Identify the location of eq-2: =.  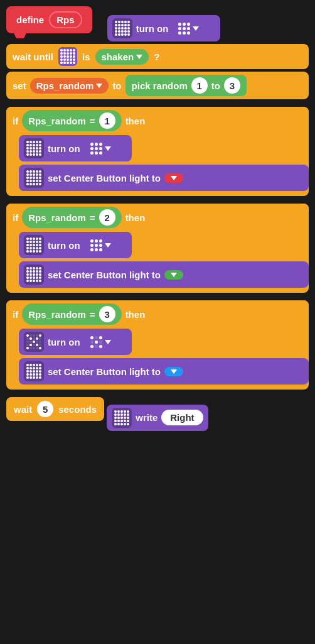
(93, 217).